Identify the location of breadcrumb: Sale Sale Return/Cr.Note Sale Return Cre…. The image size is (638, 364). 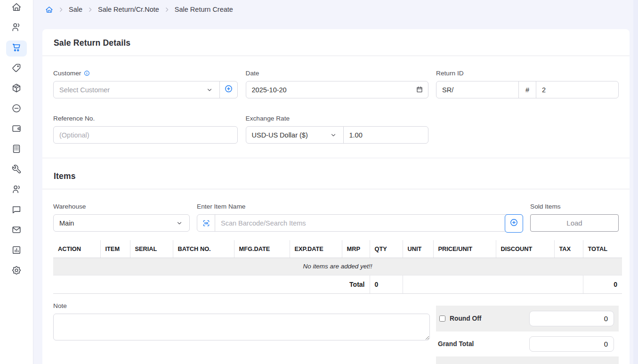
(333, 15).